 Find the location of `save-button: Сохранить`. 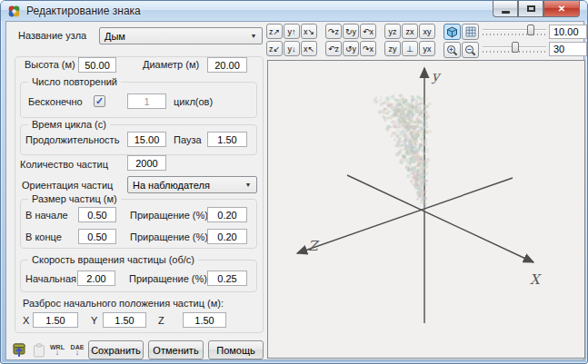

save-button: Сохранить is located at coordinates (116, 350).